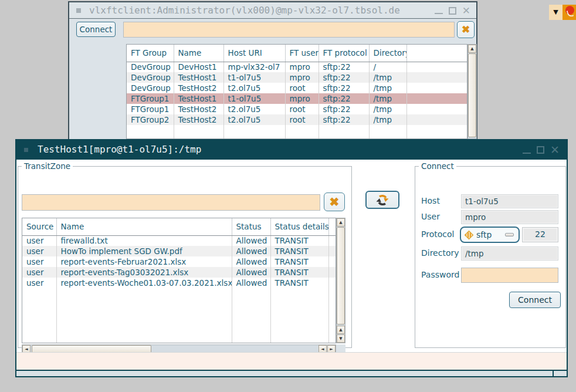 The width and height of the screenshot is (576, 392). I want to click on table-row: userreport-events-Februar2021.xlsxAllowe…, so click(179, 262).